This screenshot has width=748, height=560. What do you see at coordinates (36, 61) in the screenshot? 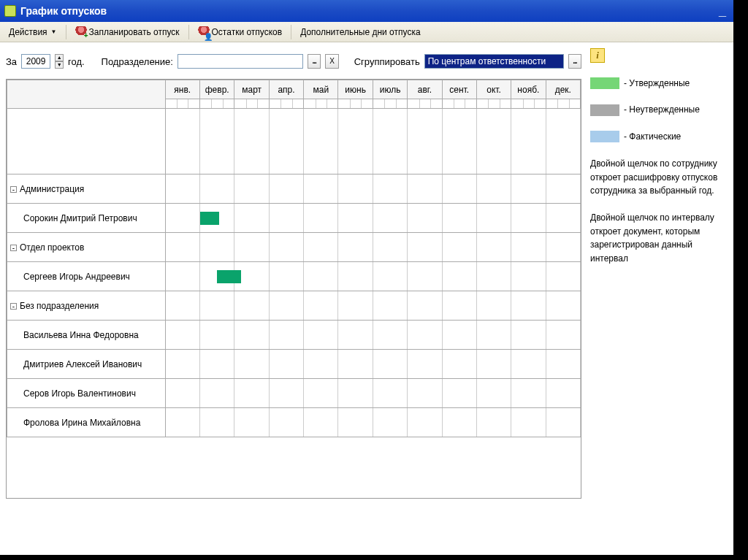
I see `year-input` at bounding box center [36, 61].